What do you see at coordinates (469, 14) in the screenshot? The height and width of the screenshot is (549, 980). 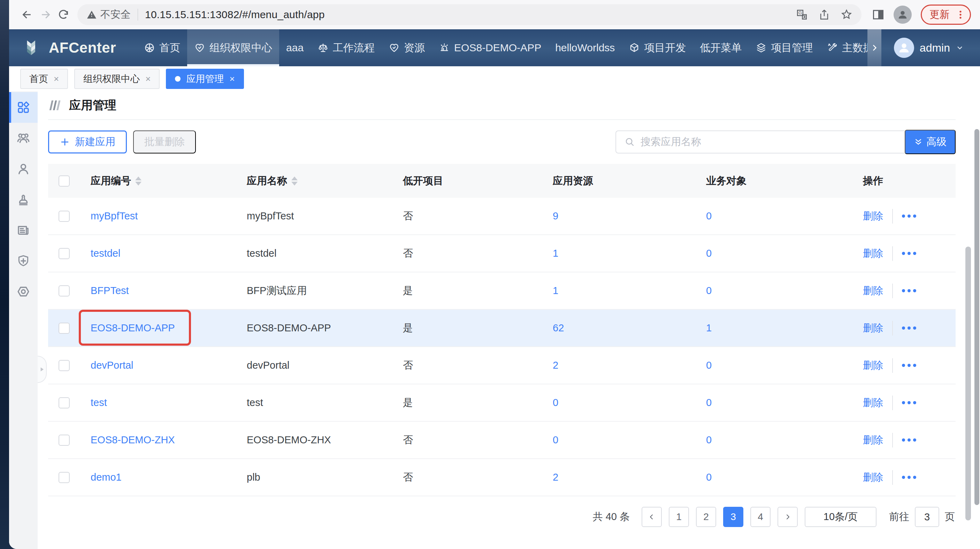 I see `address-bar: 不安全 10.15.15.151:13082/#/menu_auth/app G` at bounding box center [469, 14].